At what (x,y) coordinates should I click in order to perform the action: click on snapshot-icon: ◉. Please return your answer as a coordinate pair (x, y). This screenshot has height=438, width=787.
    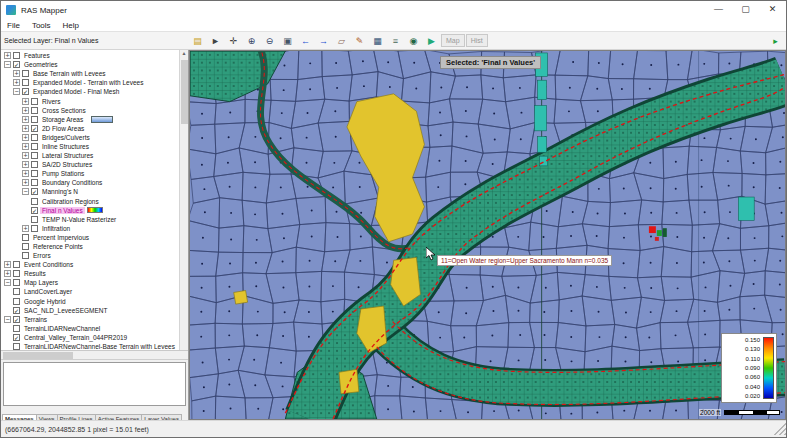
    Looking at the image, I should click on (414, 40).